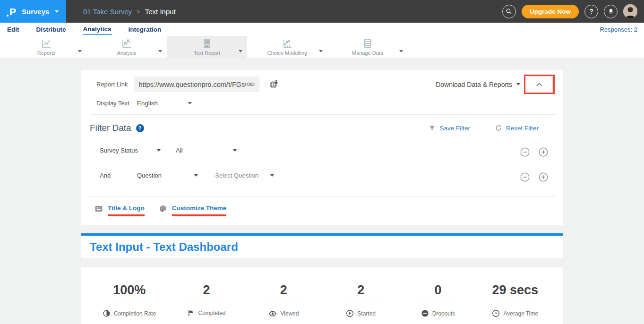  What do you see at coordinates (322, 29) in the screenshot?
I see `survey-nav: Edit Distribute Analytics Integration Re…` at bounding box center [322, 29].